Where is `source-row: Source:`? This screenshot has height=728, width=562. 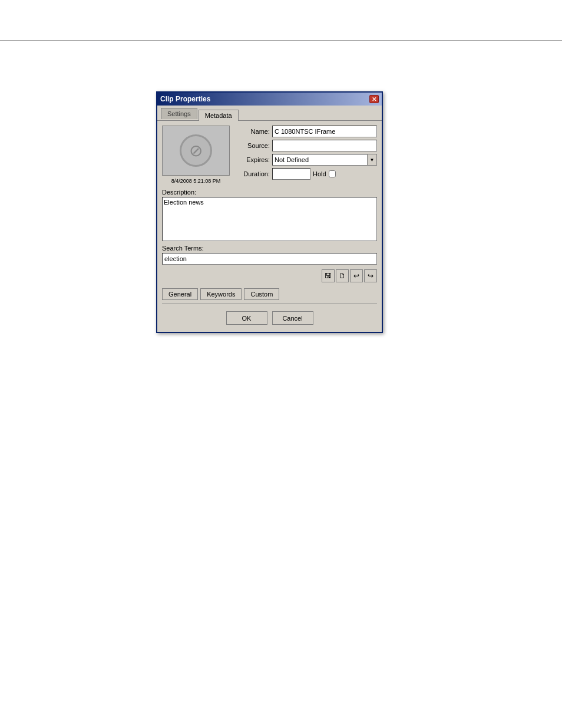 source-row: Source: is located at coordinates (306, 146).